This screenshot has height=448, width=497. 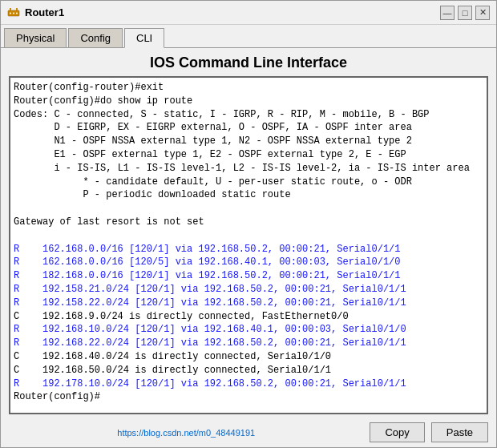 What do you see at coordinates (14, 13) in the screenshot?
I see `router-icon` at bounding box center [14, 13].